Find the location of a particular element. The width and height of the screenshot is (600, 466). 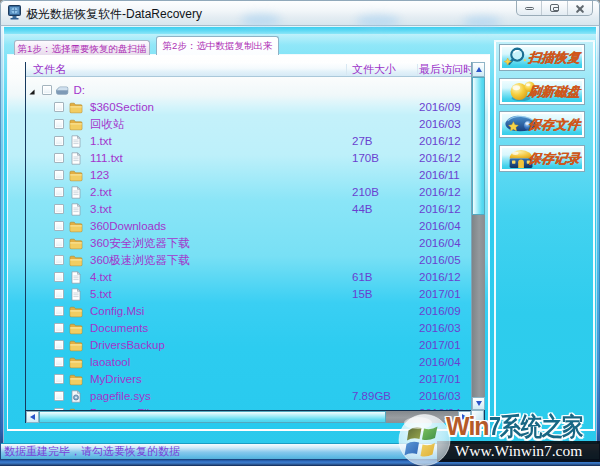

file-name: DriversBackup is located at coordinates (128, 346).